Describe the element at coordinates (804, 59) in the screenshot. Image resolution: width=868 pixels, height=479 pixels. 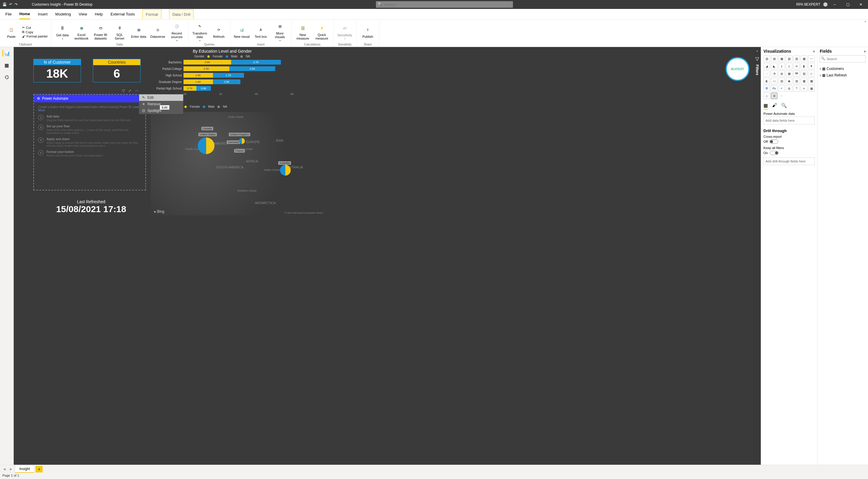
I see `viz-100-column: ▩` at that location.